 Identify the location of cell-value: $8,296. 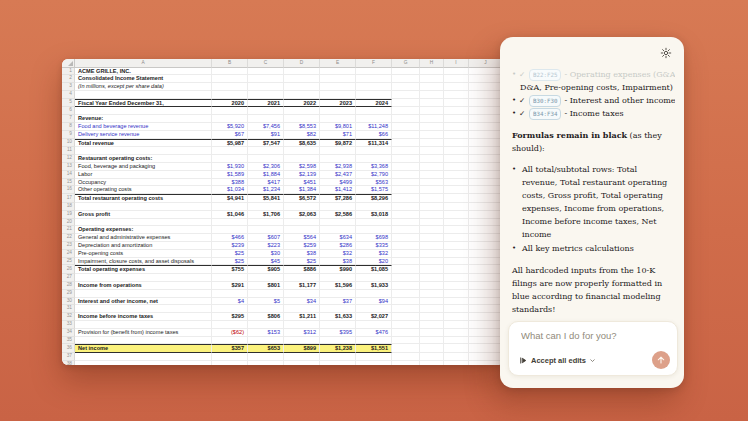
(374, 198).